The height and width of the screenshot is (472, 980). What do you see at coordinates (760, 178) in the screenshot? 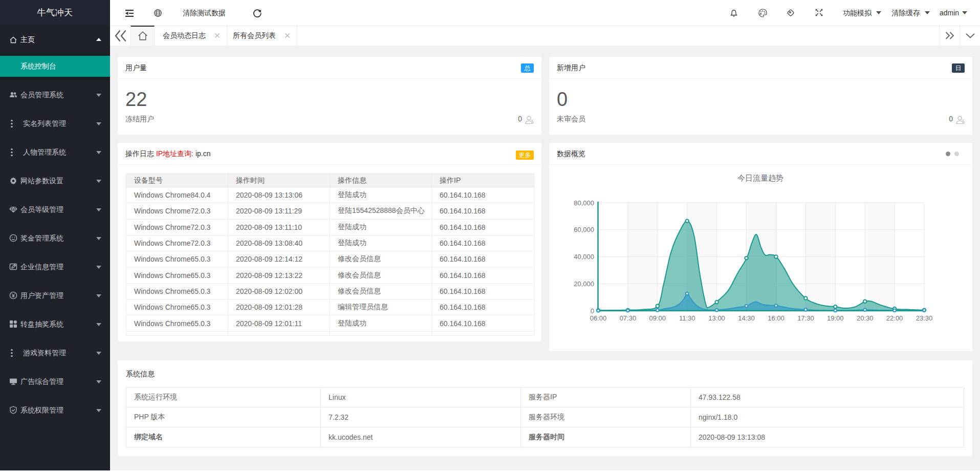
I see `svg-text: 今日流量趋势` at bounding box center [760, 178].